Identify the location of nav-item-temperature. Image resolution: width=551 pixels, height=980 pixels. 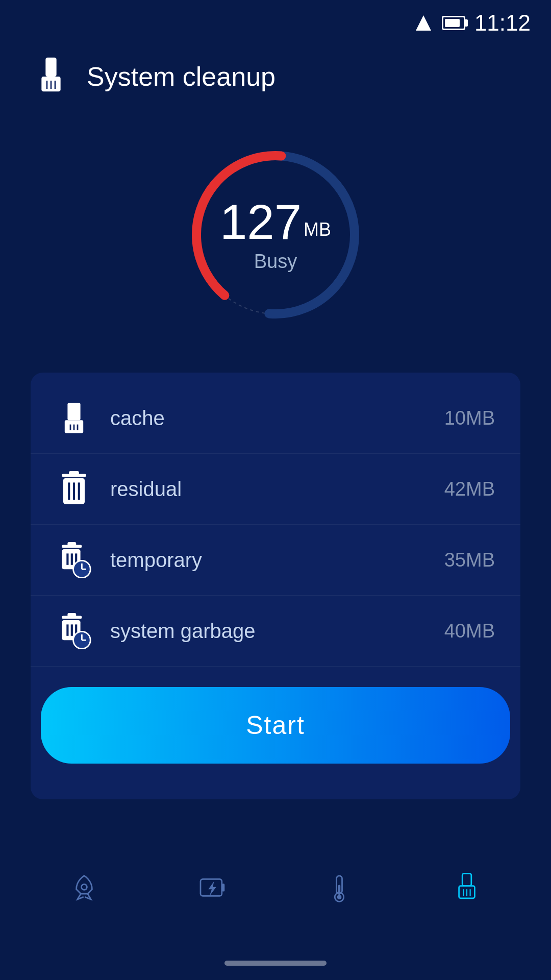
(339, 888).